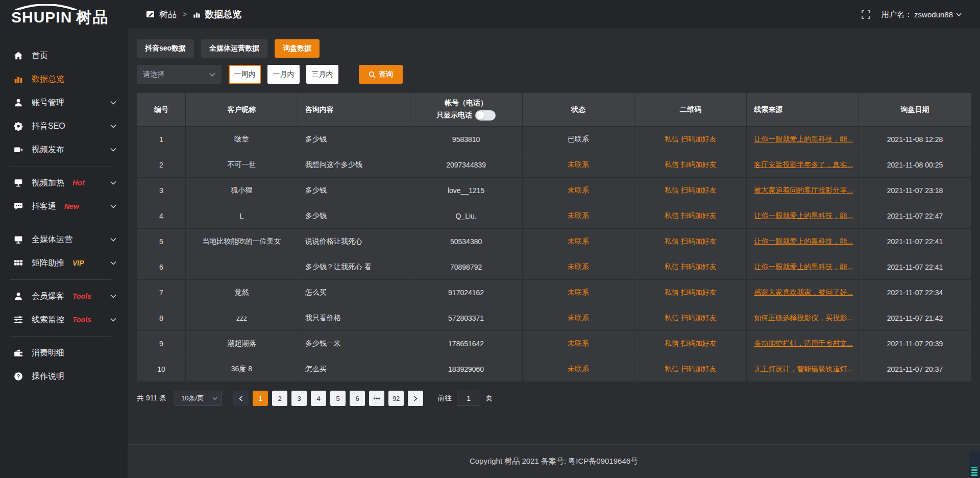 The width and height of the screenshot is (980, 478). I want to click on period-one-month-button: 一月内, so click(284, 75).